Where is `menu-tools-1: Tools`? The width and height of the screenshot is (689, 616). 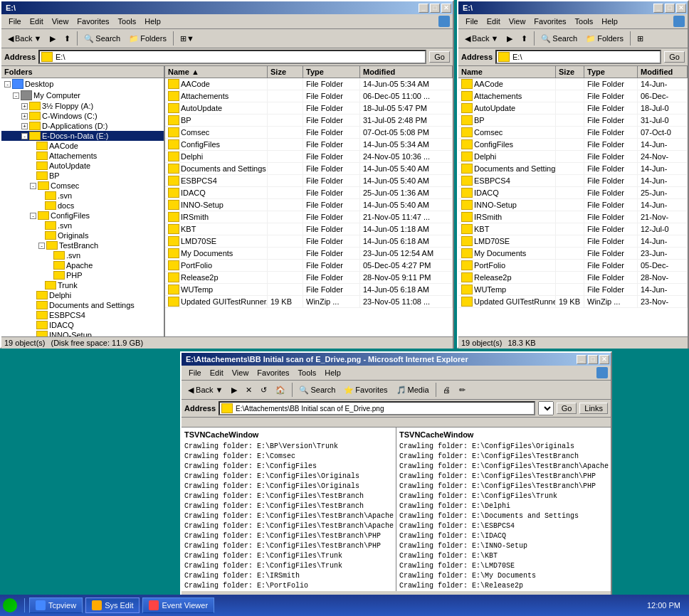 menu-tools-1: Tools is located at coordinates (127, 21).